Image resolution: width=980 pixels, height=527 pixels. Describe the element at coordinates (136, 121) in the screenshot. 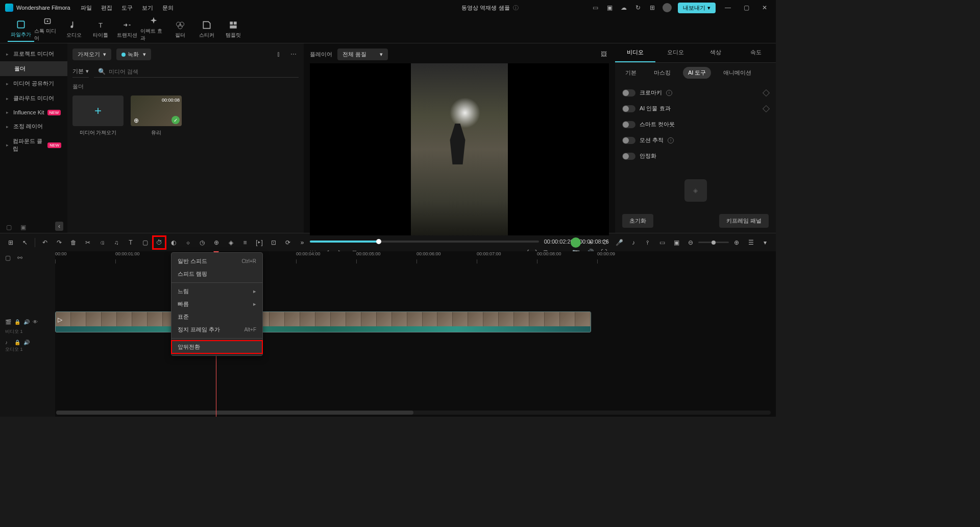

I see `add-to-timeline-icon: ⊕` at that location.